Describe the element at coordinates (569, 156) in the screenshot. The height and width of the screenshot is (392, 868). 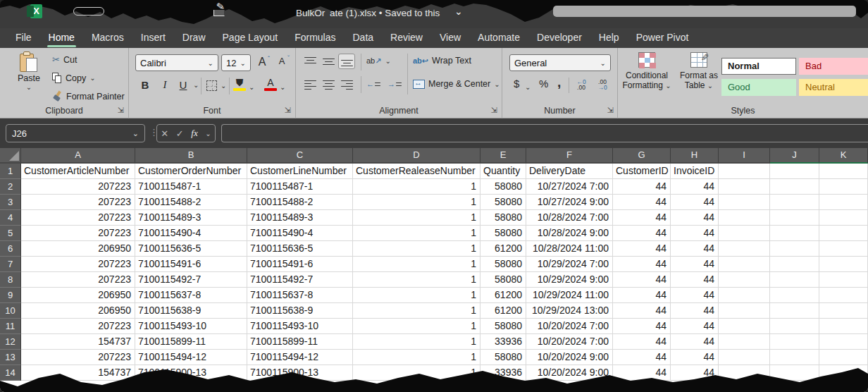
I see `column-header-F: F` at that location.